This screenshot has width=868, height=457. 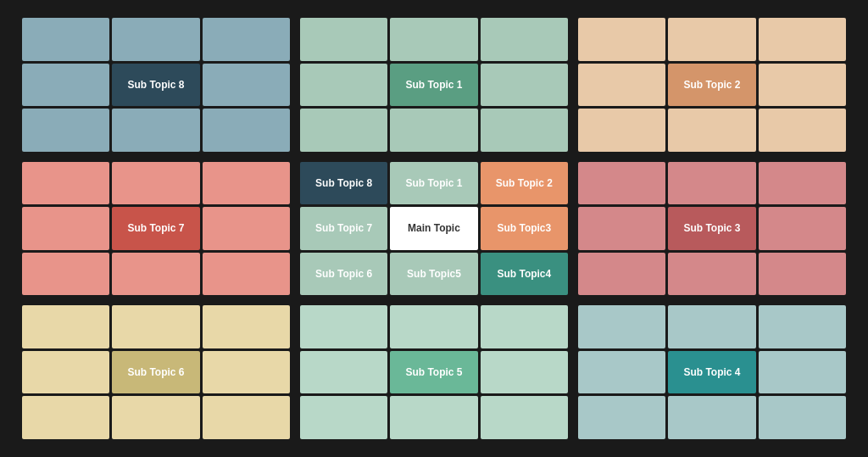 What do you see at coordinates (434, 85) in the screenshot?
I see `panel-sub-topic-1: Sub Topic 1` at bounding box center [434, 85].